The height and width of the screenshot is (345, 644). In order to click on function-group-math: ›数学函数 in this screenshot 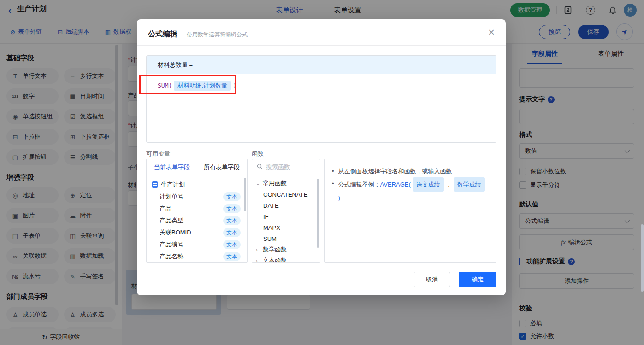, I will do `click(286, 250)`.